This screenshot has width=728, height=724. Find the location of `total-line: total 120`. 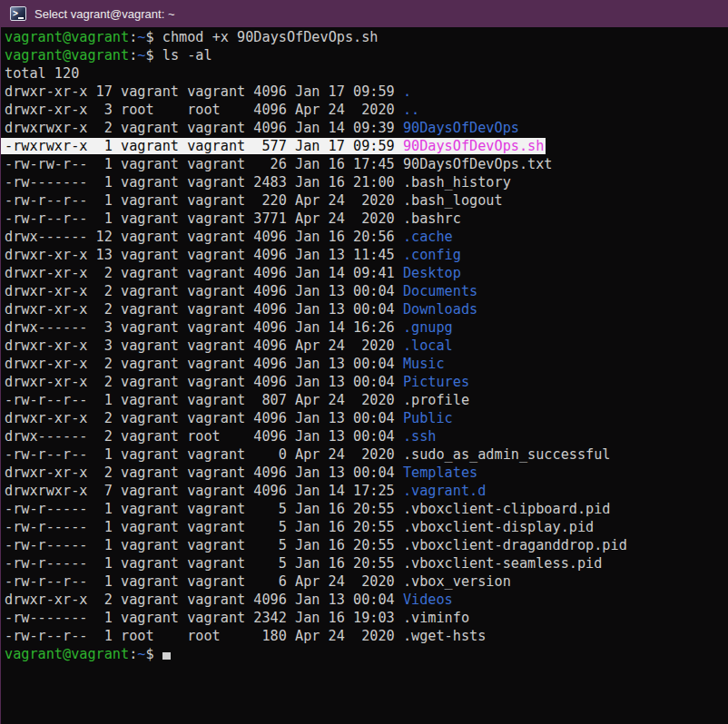

total-line: total 120 is located at coordinates (367, 73).